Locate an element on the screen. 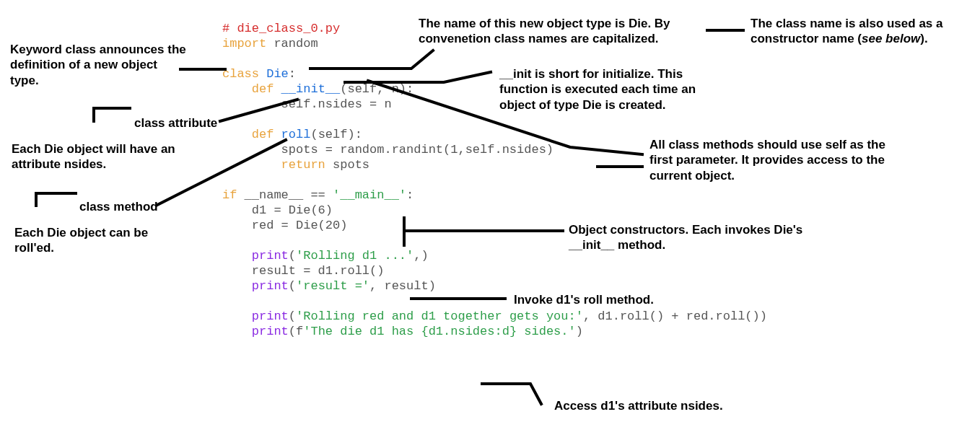 The image size is (980, 422). code-text: random is located at coordinates (292, 43).